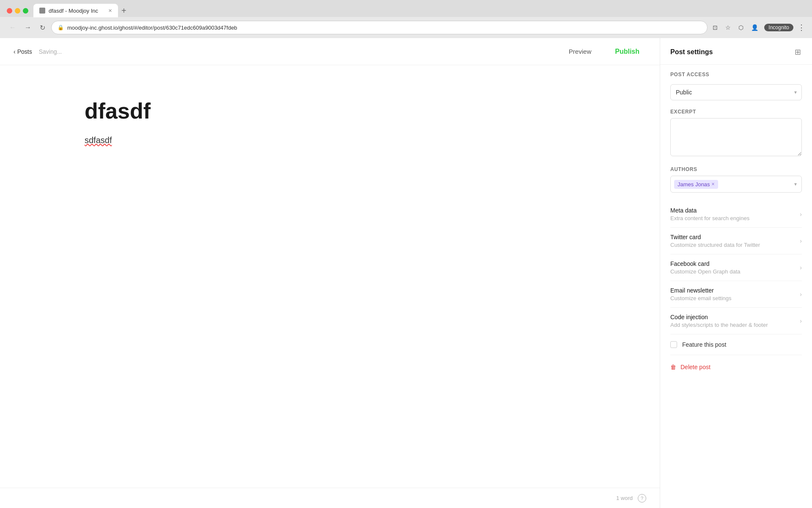 Image resolution: width=812 pixels, height=508 pixels. Describe the element at coordinates (674, 345) in the screenshot. I see `feature-post-checkbox` at that location.